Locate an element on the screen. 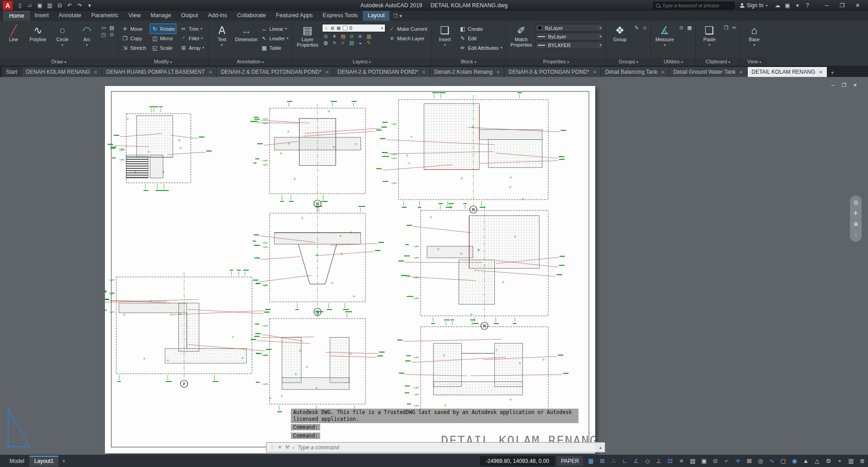 The image size is (868, 467). save-as-icon: ▥ is located at coordinates (50, 5).